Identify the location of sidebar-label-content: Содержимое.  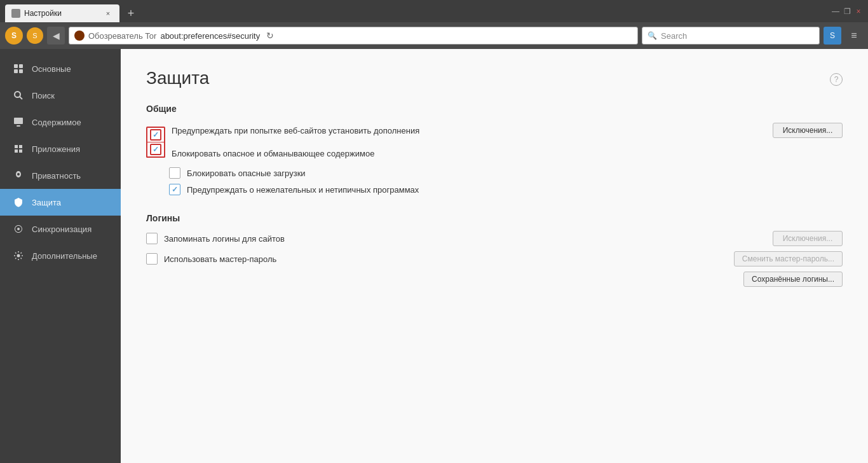
(57, 122).